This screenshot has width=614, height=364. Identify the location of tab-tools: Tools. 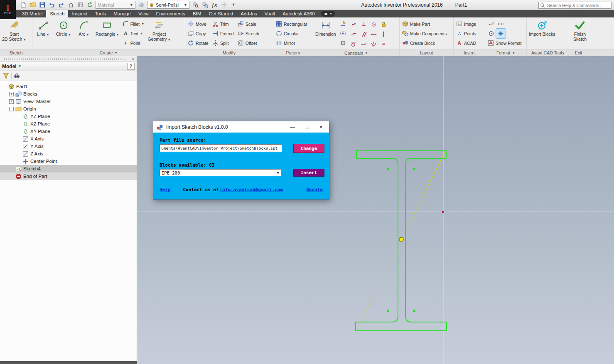
(101, 14).